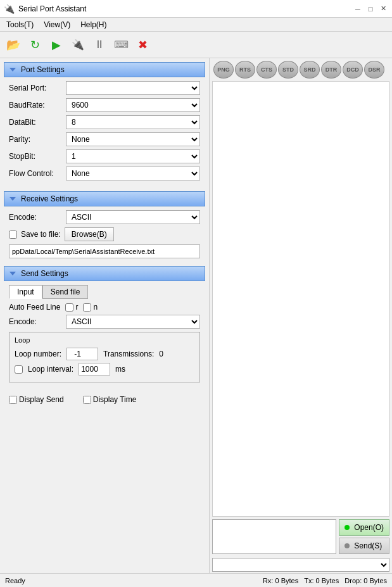 This screenshot has height=587, width=392. What do you see at coordinates (370, 9) in the screenshot?
I see `maximize-button: □` at bounding box center [370, 9].